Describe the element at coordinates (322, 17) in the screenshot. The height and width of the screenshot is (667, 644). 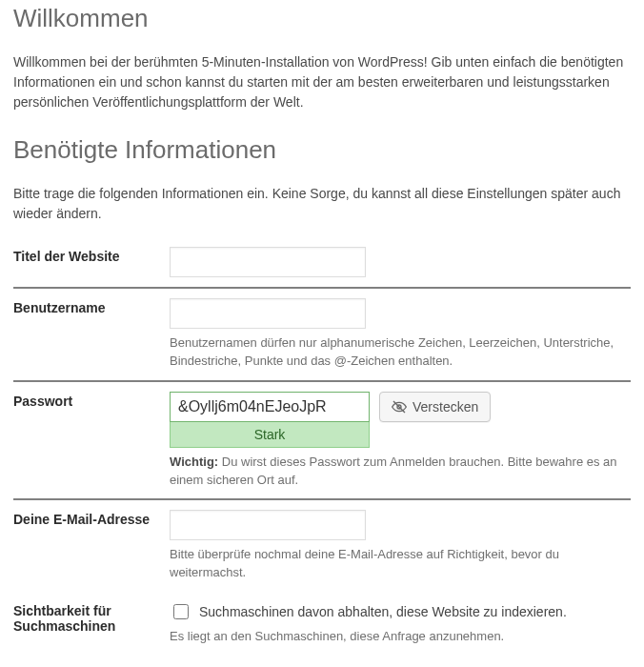
I see `page-title-welcome: Willkommen` at that location.